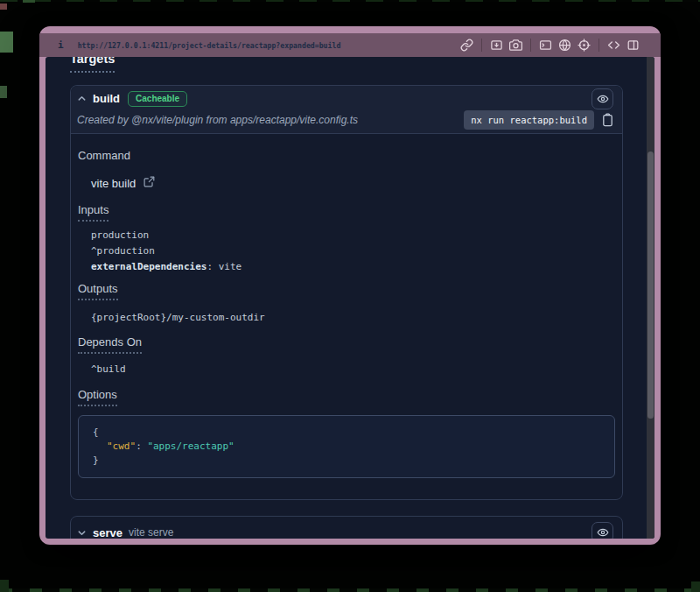  Describe the element at coordinates (651, 285) in the screenshot. I see `scrollbar-thumb` at that location.